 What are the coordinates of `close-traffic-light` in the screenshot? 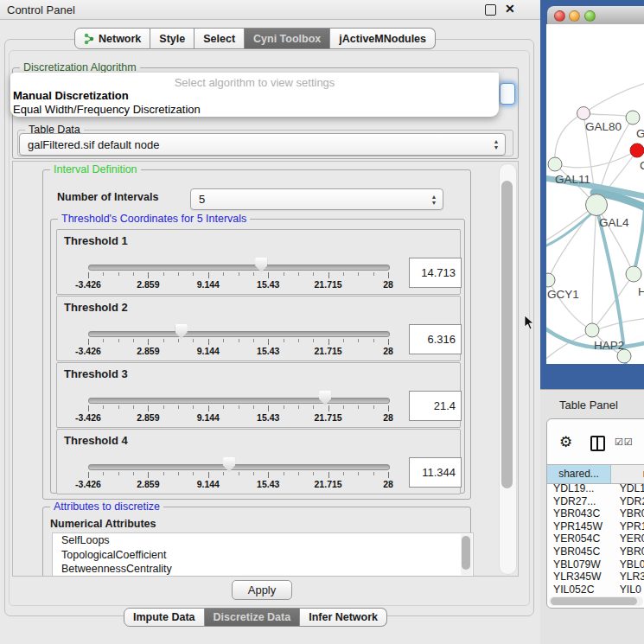 It's located at (560, 16).